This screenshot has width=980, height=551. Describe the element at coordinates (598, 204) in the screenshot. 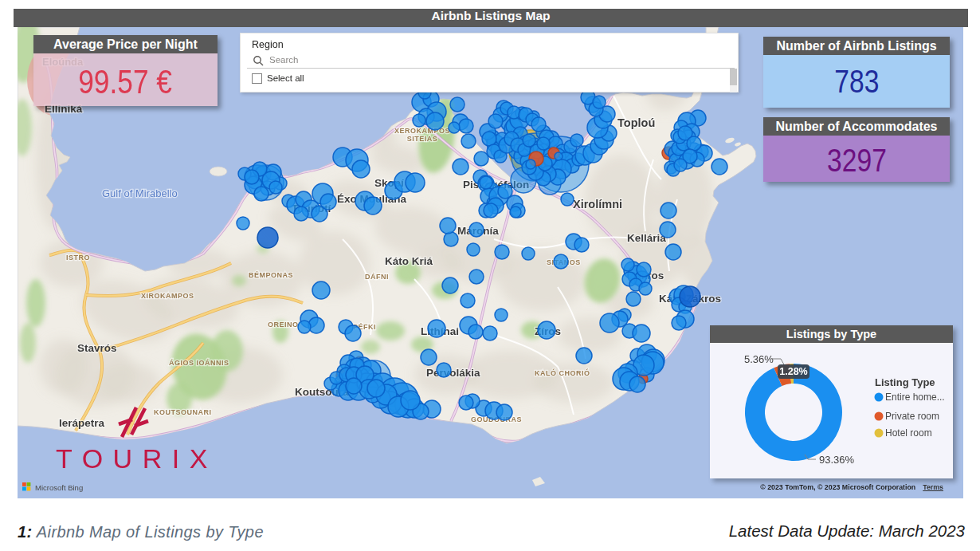

I see `svg-text: Xirolímni` at that location.